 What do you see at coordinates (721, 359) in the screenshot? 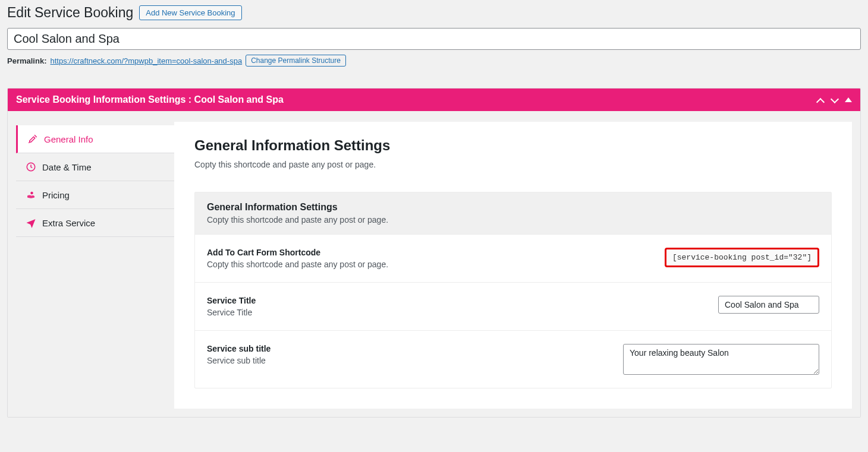
I see `service-subtitle-textarea` at bounding box center [721, 359].